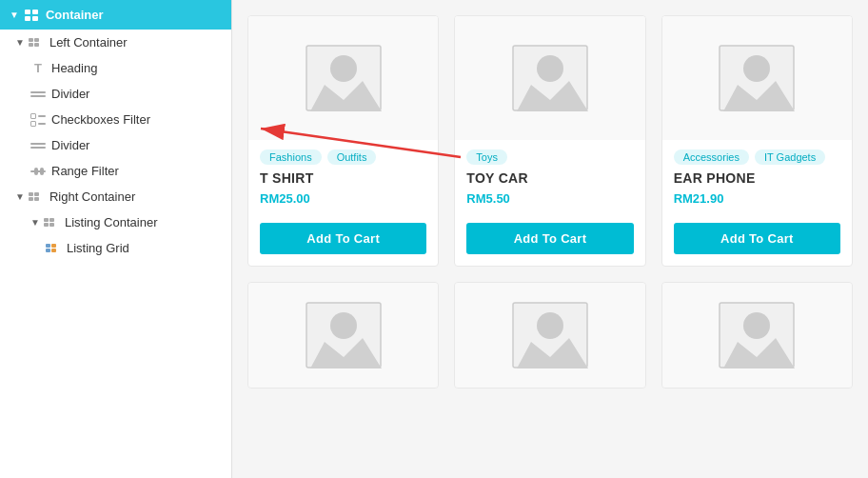 Image resolution: width=868 pixels, height=478 pixels. I want to click on sidebar-item-listing-grid: Listing Grid, so click(116, 248).